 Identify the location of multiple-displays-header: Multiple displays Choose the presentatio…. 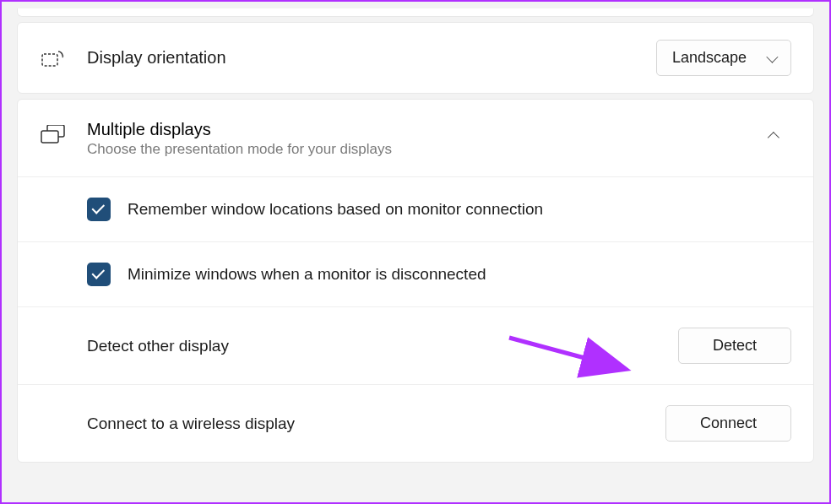
(416, 138).